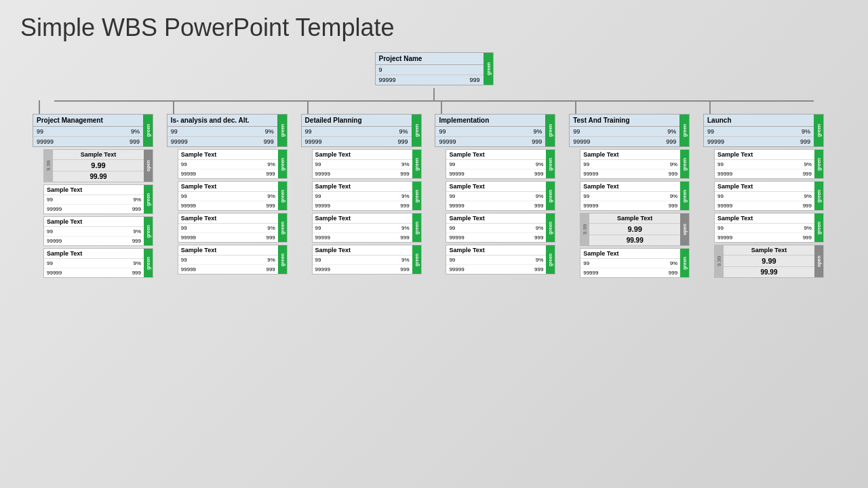 The height and width of the screenshot is (488, 868). What do you see at coordinates (99, 190) in the screenshot?
I see `col-pm: Project Management999%99999999green9.99S…` at bounding box center [99, 190].